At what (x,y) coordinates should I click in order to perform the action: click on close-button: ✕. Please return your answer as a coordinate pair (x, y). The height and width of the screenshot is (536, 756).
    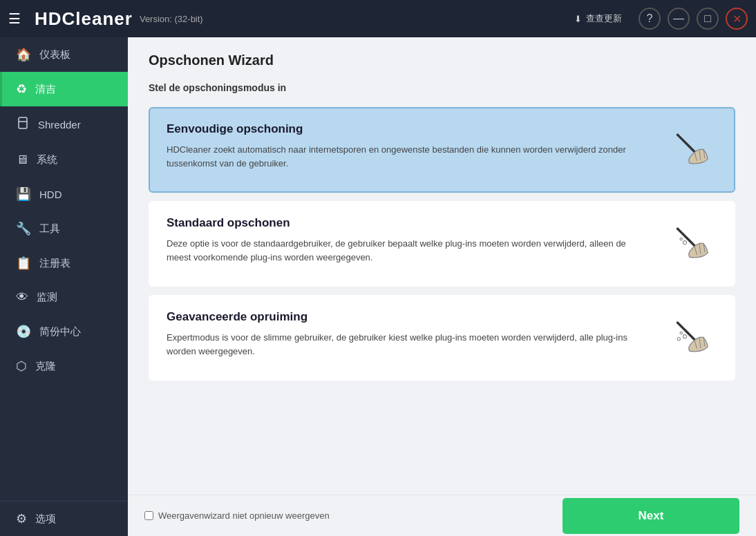
    Looking at the image, I should click on (737, 19).